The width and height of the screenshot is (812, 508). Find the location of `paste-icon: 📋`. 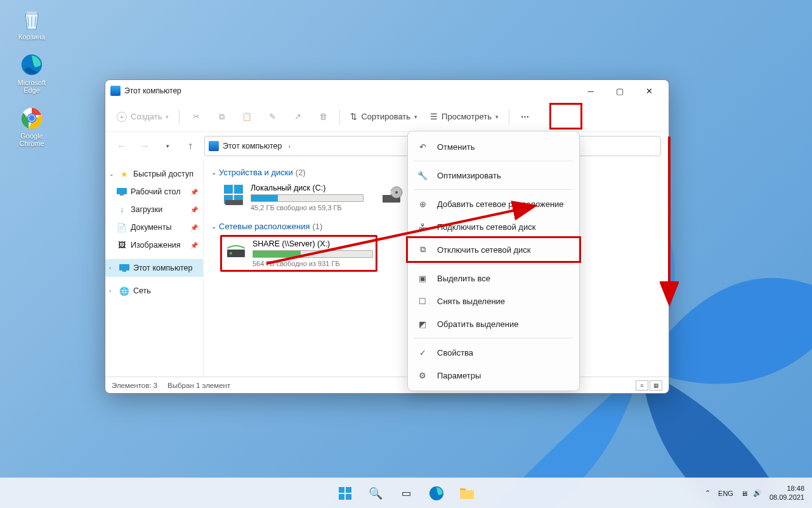

paste-icon: 📋 is located at coordinates (247, 117).